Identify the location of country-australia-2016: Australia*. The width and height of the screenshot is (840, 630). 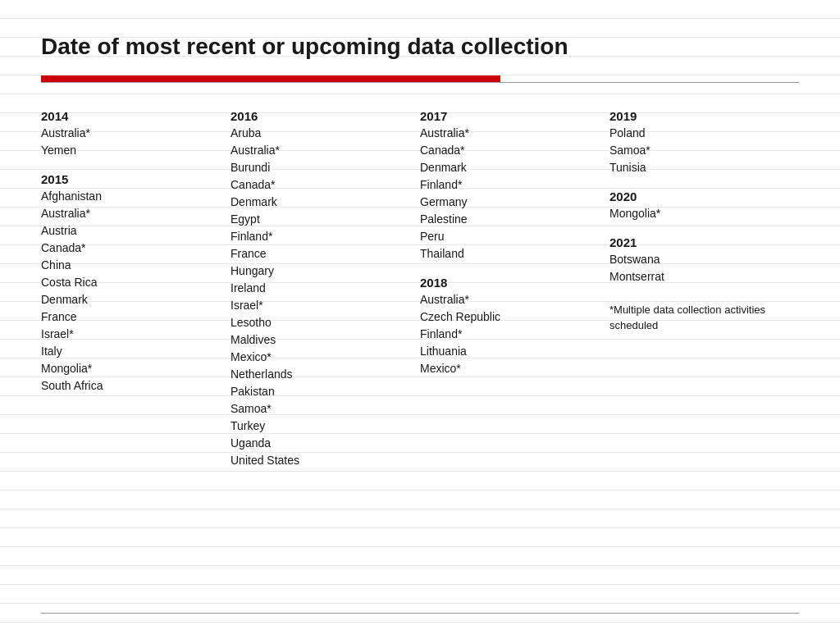
(322, 151).